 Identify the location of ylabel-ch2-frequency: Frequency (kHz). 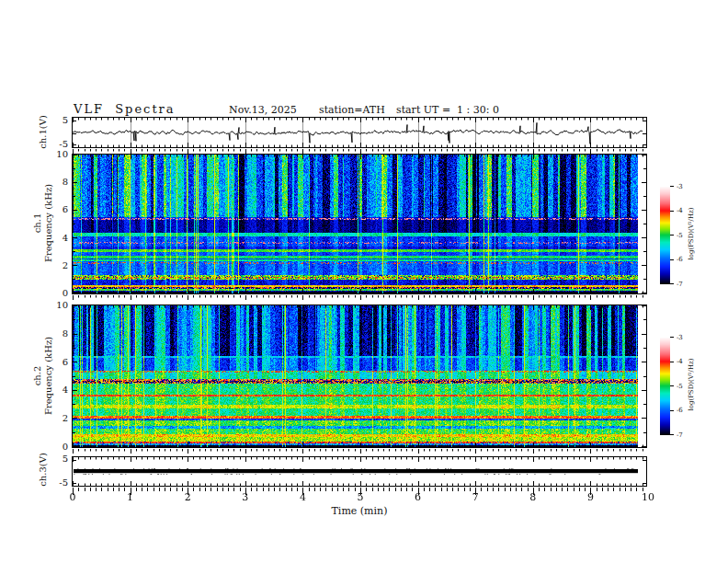
(48, 376).